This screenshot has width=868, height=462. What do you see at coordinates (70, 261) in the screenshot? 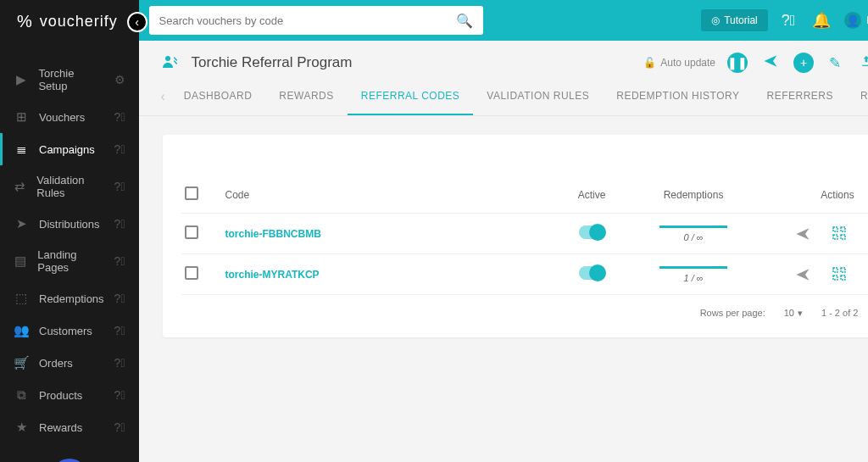
I see `sidebar-item-landing-pages: ▤Landing Pages?⃝` at bounding box center [70, 261].